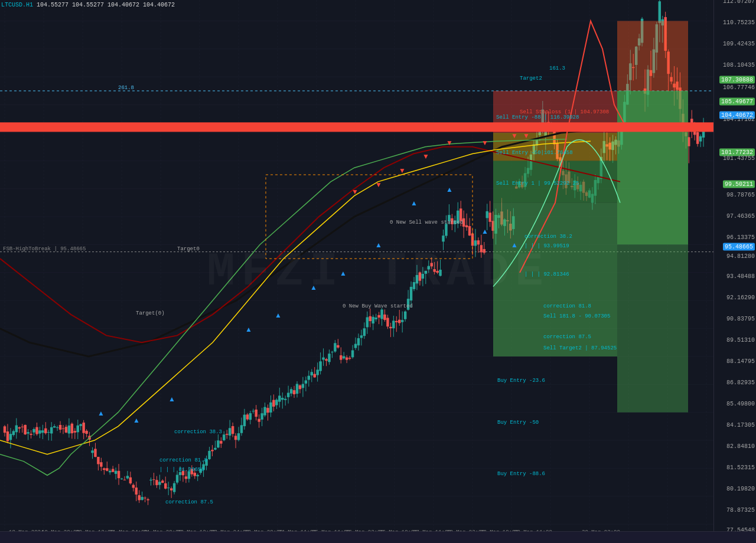  I want to click on price-label: 104.17162, so click(739, 119).